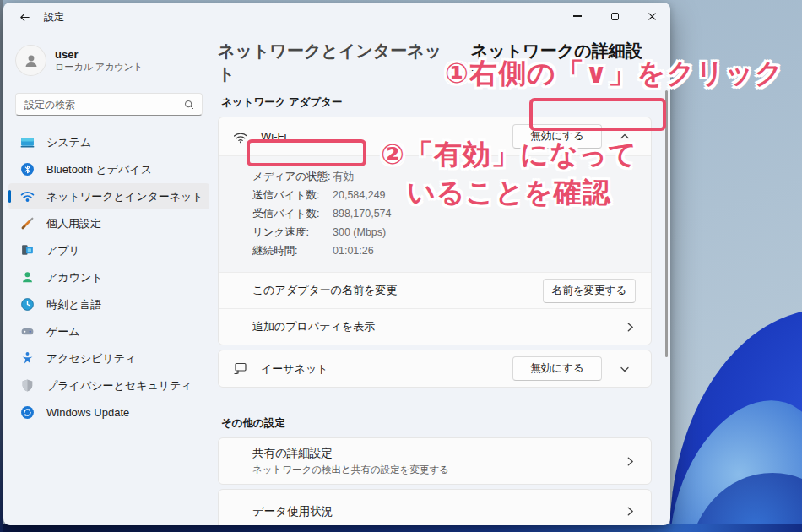  What do you see at coordinates (27, 358) in the screenshot?
I see `accessibility-icon` at bounding box center [27, 358].